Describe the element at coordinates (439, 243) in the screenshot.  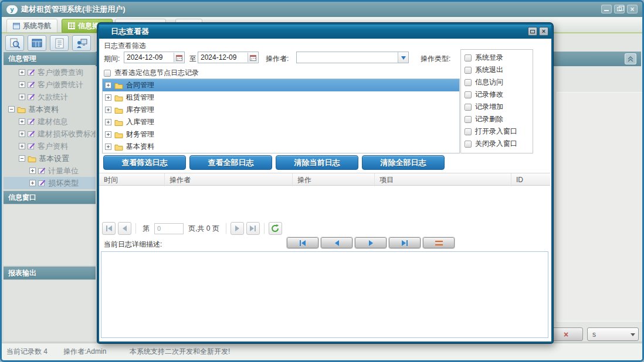
I see `nav-equals-button` at that location.